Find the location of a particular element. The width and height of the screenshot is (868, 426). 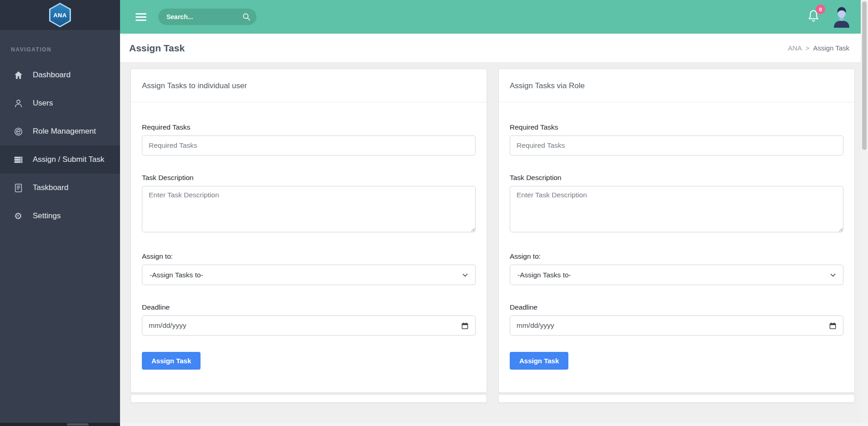

horizontal-scrollbar-thumb is located at coordinates (78, 425).